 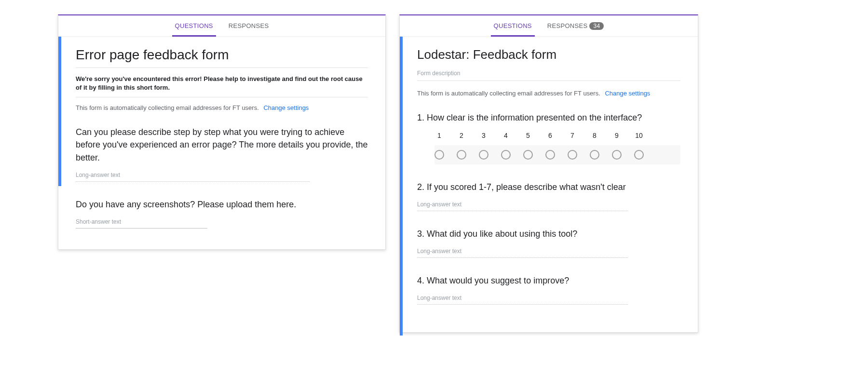 What do you see at coordinates (222, 145) in the screenshot?
I see `question-1-title: Can you please describe step by step wha…` at bounding box center [222, 145].